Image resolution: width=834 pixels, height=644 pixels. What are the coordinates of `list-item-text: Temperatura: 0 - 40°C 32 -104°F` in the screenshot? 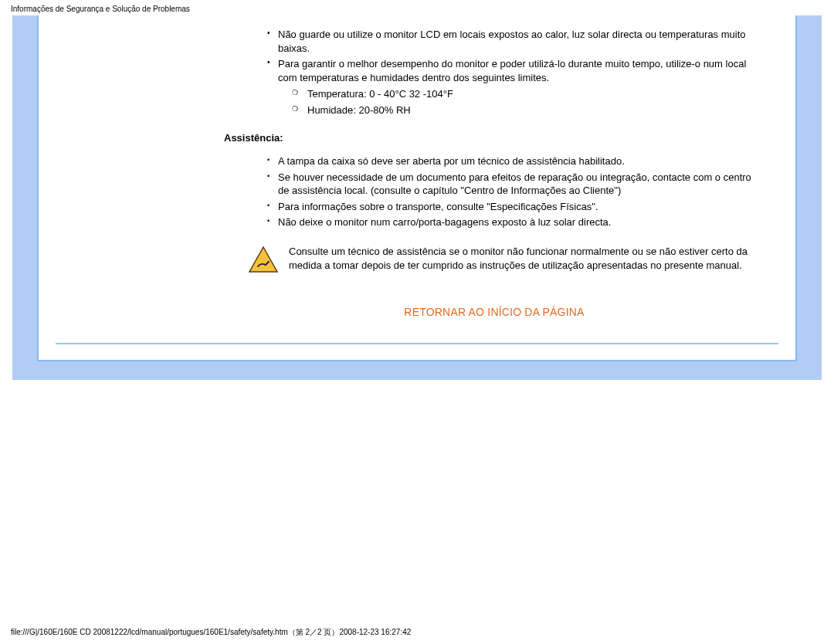 It's located at (380, 94).